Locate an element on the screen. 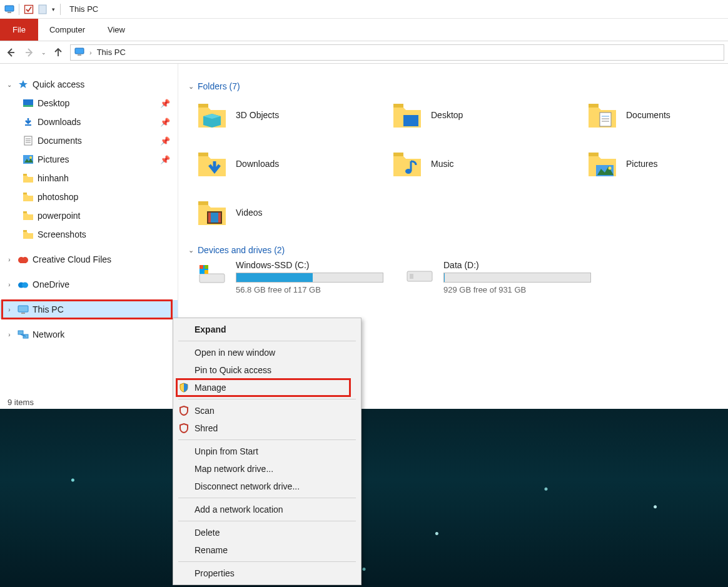  tree-powerpoint: powerpoint is located at coordinates (89, 216).